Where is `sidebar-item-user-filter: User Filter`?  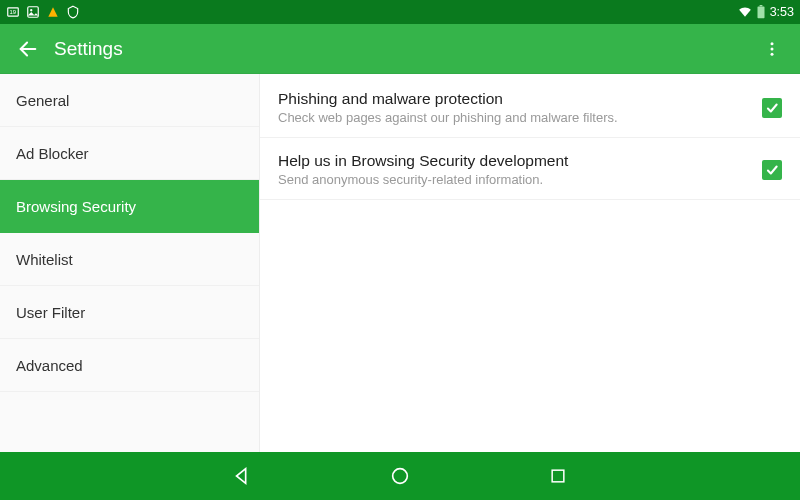 sidebar-item-user-filter: User Filter is located at coordinates (130, 312).